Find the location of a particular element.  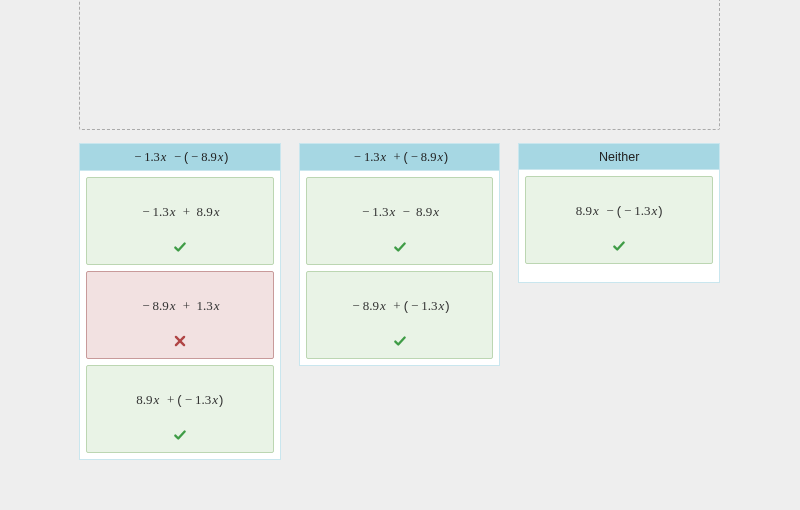

expression-text: −1.3x + 8.9x is located at coordinates (180, 216).